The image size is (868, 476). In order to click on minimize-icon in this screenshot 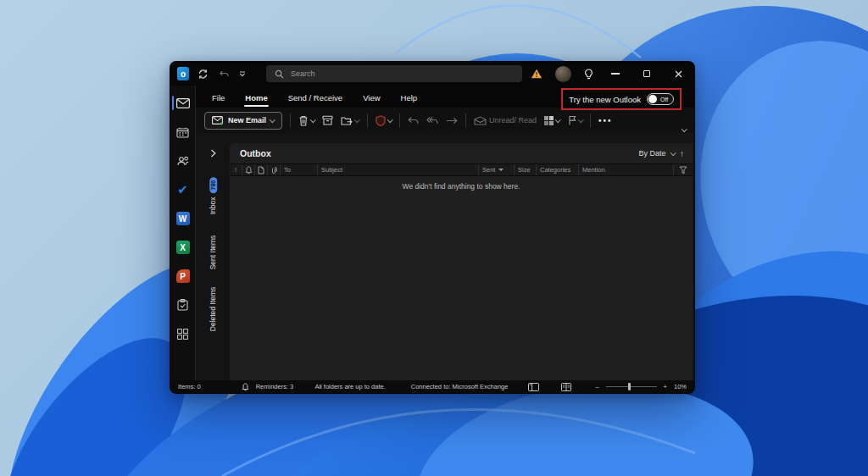, I will do `click(615, 74)`.